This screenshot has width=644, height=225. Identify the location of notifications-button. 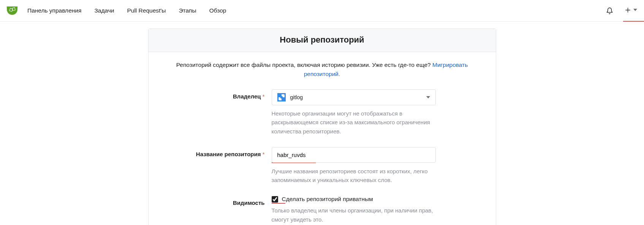
(609, 11).